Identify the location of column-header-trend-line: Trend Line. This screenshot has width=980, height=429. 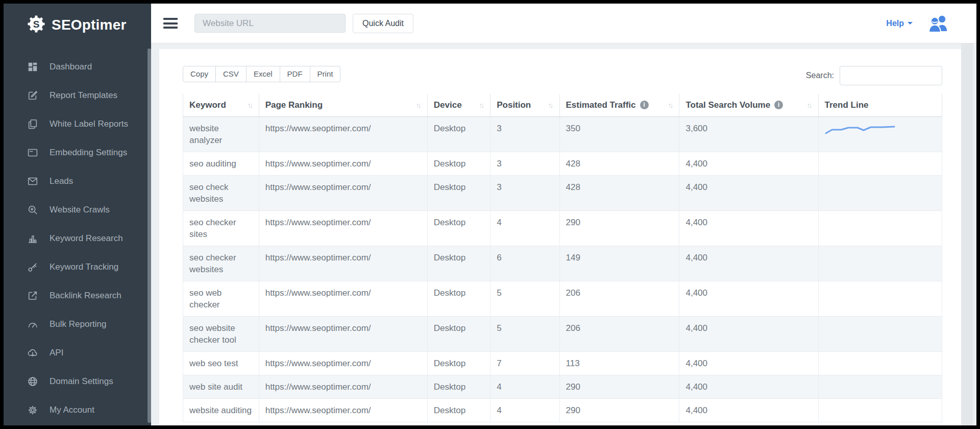
(880, 105).